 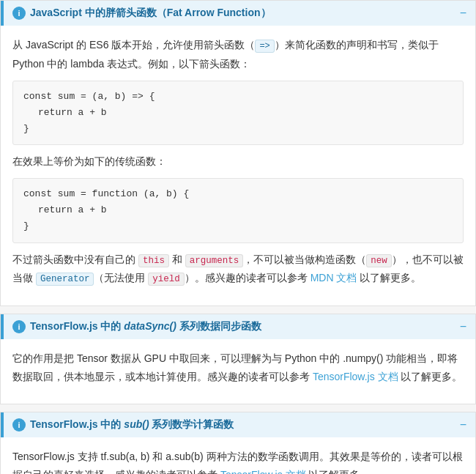 What do you see at coordinates (238, 270) in the screenshot?
I see `fat-arrow-para3: 不过箭头函数中没有自己的 this 和 arguments，不可以被当做构造函数…` at bounding box center [238, 270].